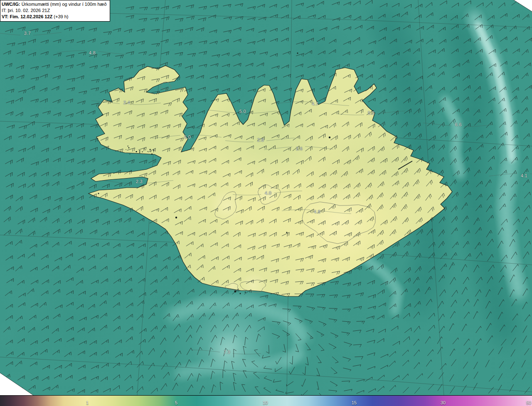  What do you see at coordinates (266, 401) in the screenshot?
I see `colorbar-tick-labels: 1510153050` at bounding box center [266, 401].